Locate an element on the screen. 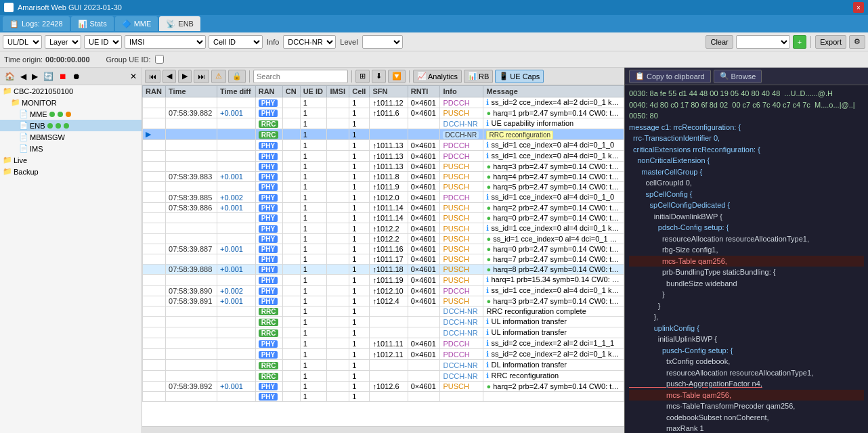  back-button: ◀ is located at coordinates (23, 76).